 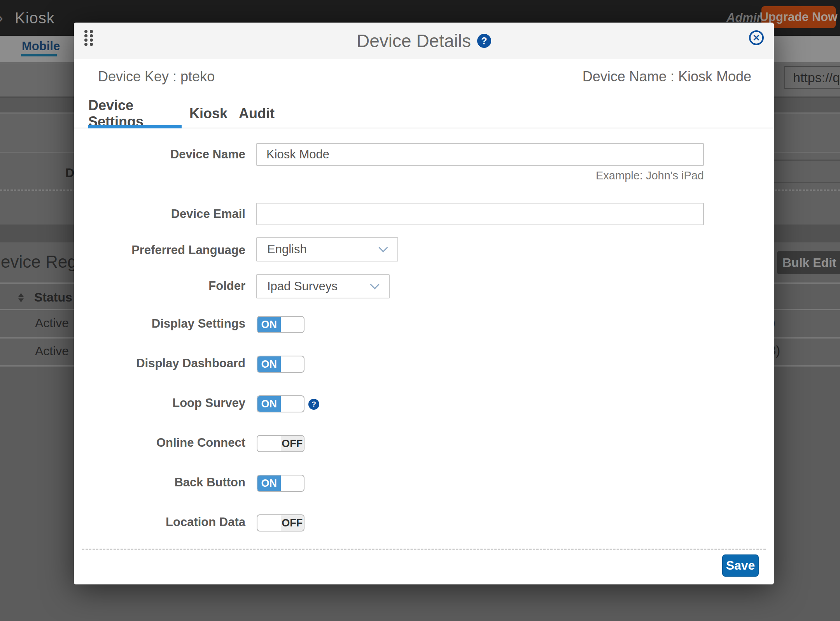 I want to click on modal-subheader: Device Key : pteko Device Name : Kiosk M…, so click(x=424, y=76).